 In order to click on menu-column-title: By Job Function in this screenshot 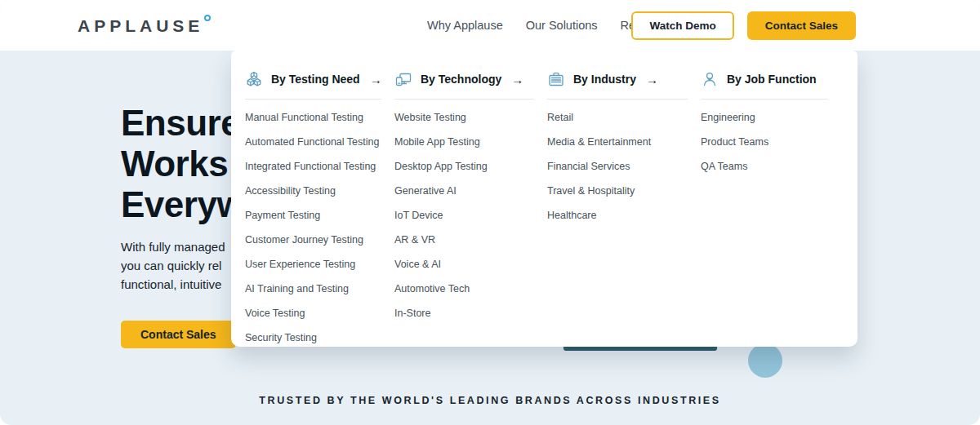, I will do `click(772, 79)`.